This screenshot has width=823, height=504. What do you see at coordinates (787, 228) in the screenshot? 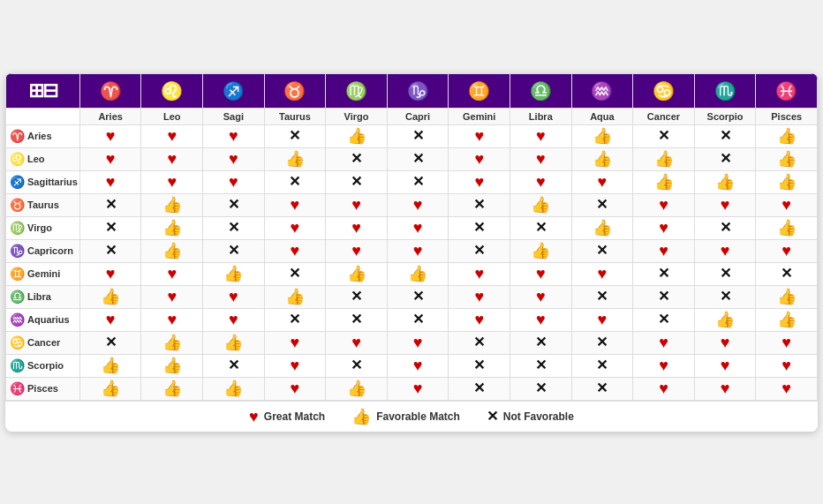
I see `cell-virgo-pisces: 👍` at bounding box center [787, 228].